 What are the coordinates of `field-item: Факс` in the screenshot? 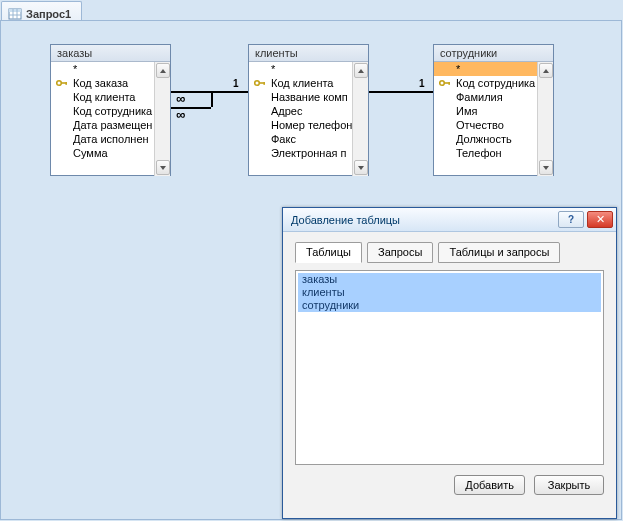 It's located at (300, 139).